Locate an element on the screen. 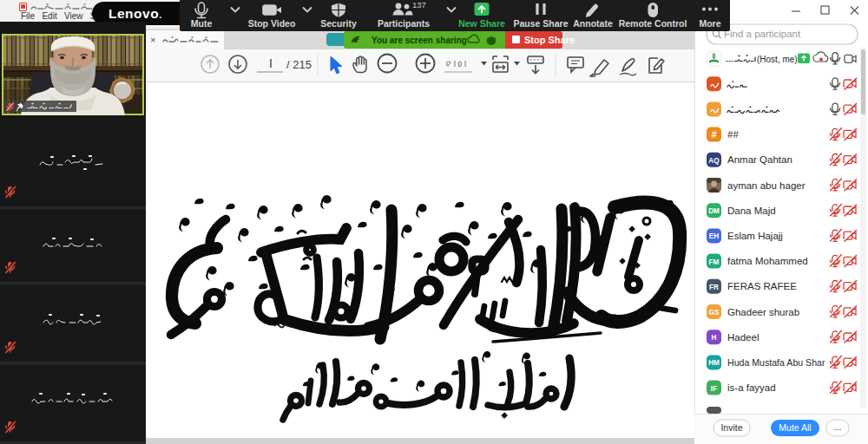 This screenshot has height=444, width=868. svg-text: / 215 is located at coordinates (299, 64).